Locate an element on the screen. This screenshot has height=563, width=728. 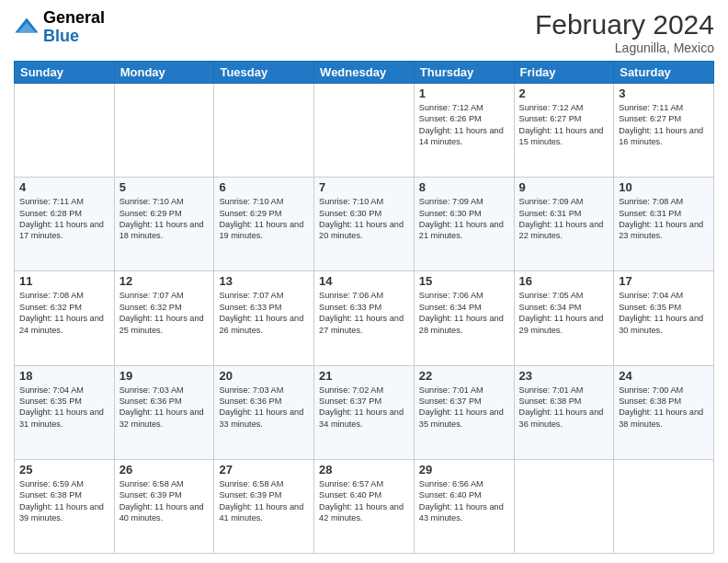
calendar-cell: 12Sunrise: 7:07 AM Sunset: 6:32 PM Dayli… is located at coordinates (164, 318).